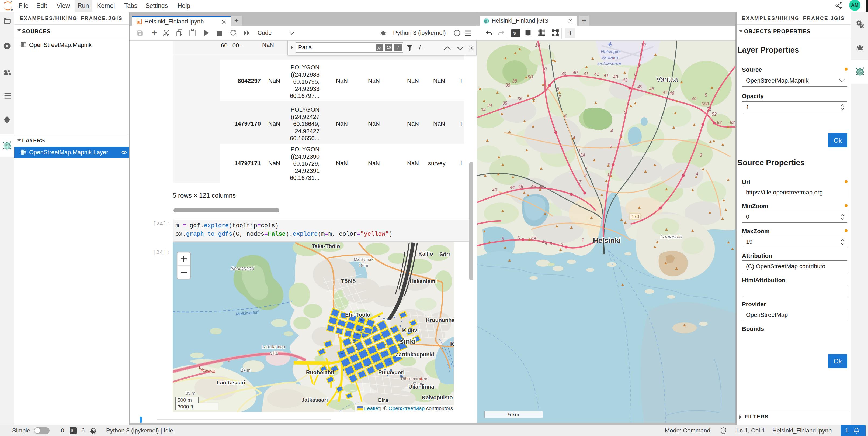 This screenshot has height=436, width=868. Describe the element at coordinates (665, 92) in the screenshot. I see `svg-text: 47` at that location.